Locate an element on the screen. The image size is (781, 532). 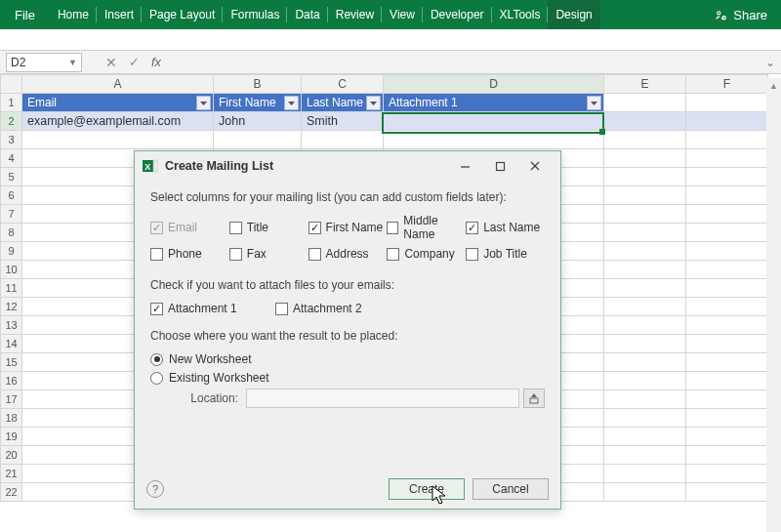
row-header: 7 is located at coordinates (12, 215).